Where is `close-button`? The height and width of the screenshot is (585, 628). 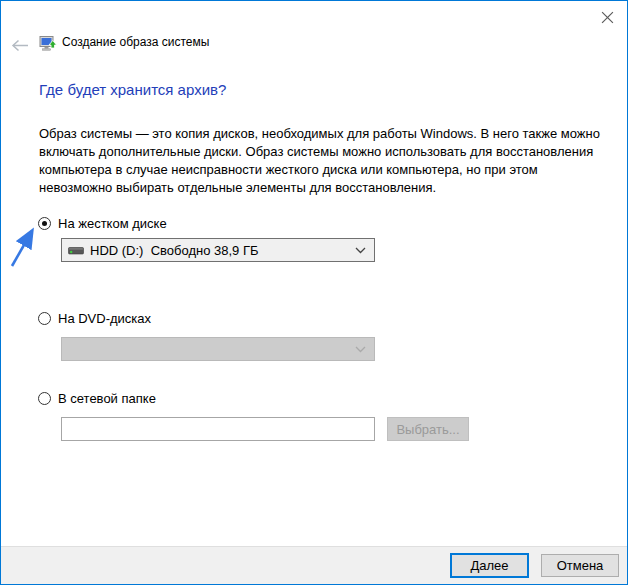 close-button is located at coordinates (607, 17).